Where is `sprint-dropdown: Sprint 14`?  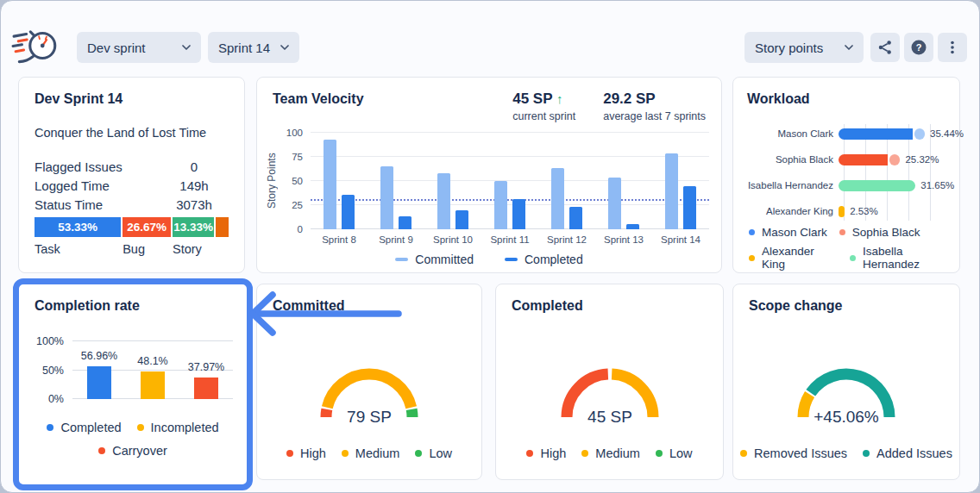 sprint-dropdown: Sprint 14 is located at coordinates (254, 47).